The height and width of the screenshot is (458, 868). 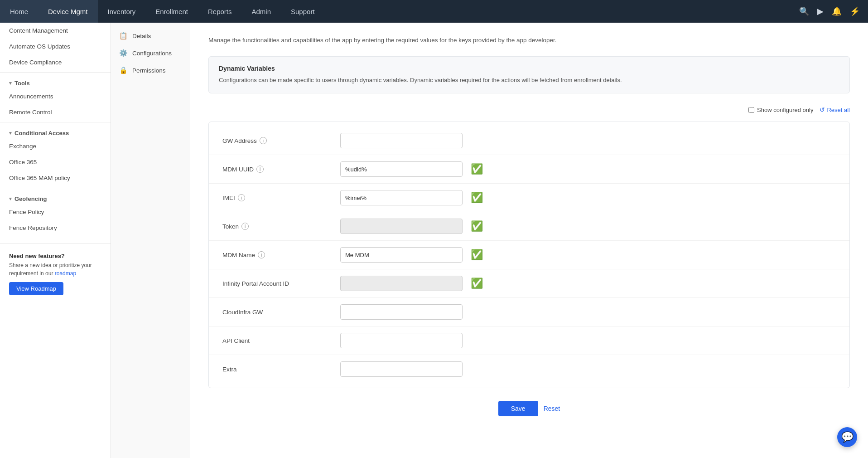 What do you see at coordinates (822, 110) in the screenshot?
I see `reset-all-icon: ↺` at bounding box center [822, 110].